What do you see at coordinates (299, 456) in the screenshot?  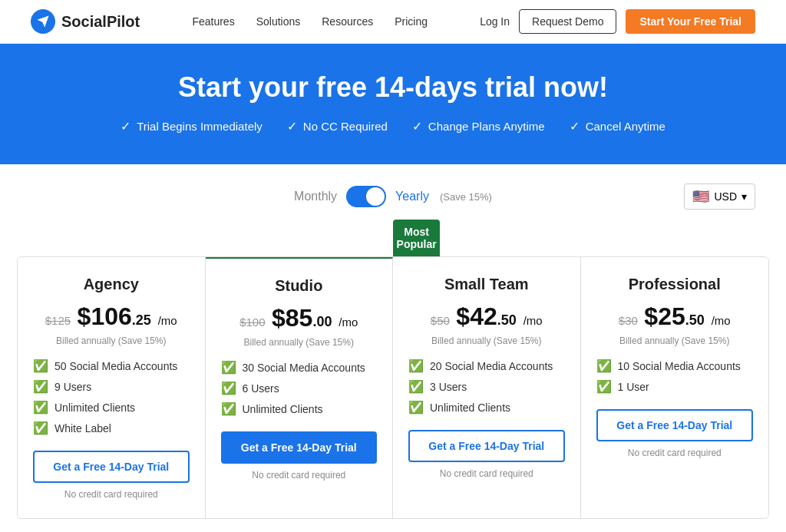 I see `plan-cta-studio: Get a Free 14-Day Trial No credit card r…` at bounding box center [299, 456].